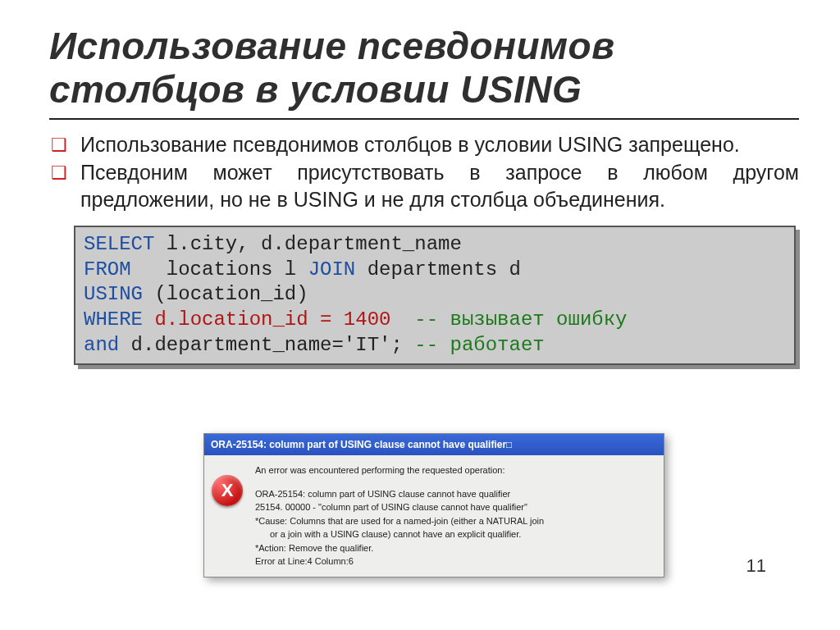  Describe the element at coordinates (113, 294) in the screenshot. I see `code-keyword: USING` at that location.